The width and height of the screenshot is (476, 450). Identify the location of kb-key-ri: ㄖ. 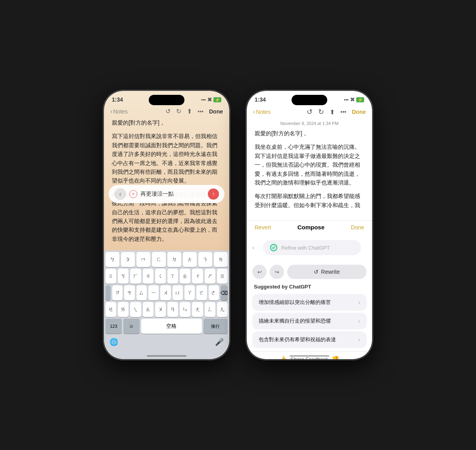
(222, 276).